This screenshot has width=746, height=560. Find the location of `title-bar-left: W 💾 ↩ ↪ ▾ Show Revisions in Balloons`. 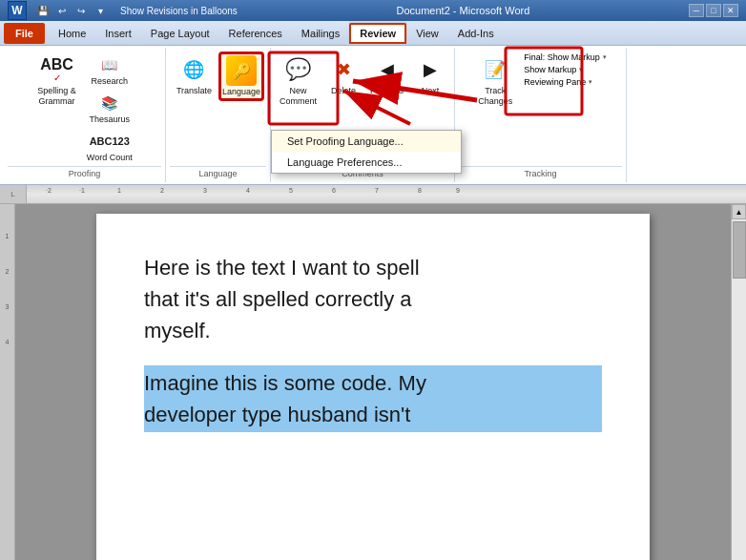

title-bar-left: W 💾 ↩ ↪ ▾ Show Revisions in Balloons is located at coordinates (122, 10).